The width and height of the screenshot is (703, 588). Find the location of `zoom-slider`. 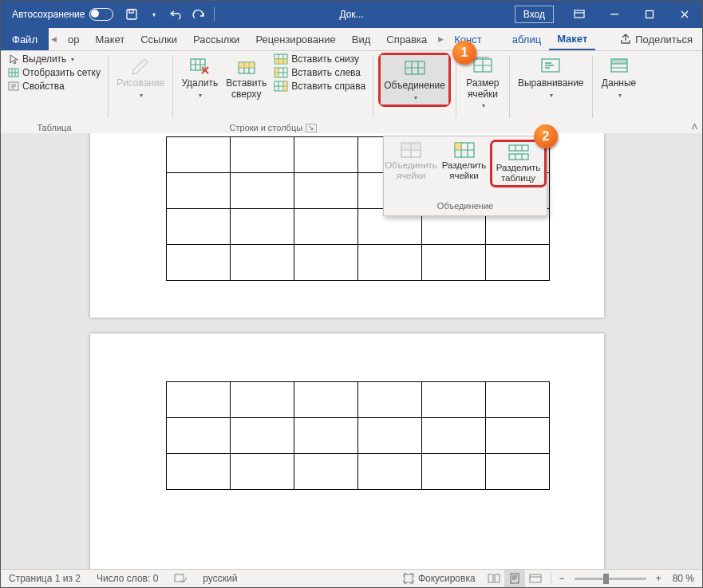

zoom-slider is located at coordinates (610, 579).